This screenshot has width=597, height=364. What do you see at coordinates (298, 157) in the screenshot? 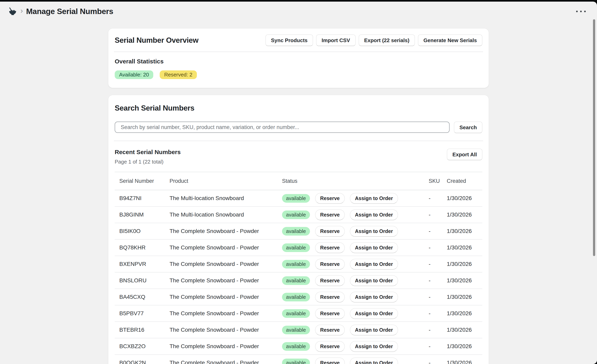
I see `recent-serials-header: Recent Serial Numbers Page 1 of 1 (22 to…` at bounding box center [298, 157].